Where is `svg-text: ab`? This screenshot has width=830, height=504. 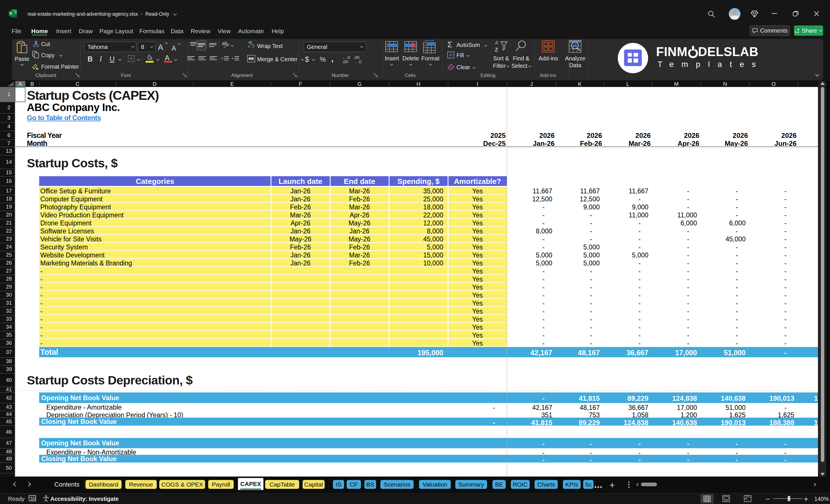 svg-text: ab is located at coordinates (250, 42).